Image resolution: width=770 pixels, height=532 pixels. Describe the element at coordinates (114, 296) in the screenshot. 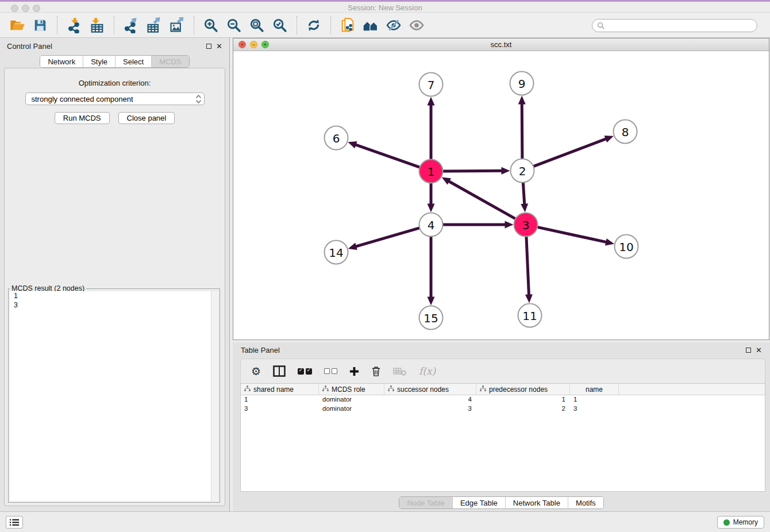

I see `result-item: 1` at that location.